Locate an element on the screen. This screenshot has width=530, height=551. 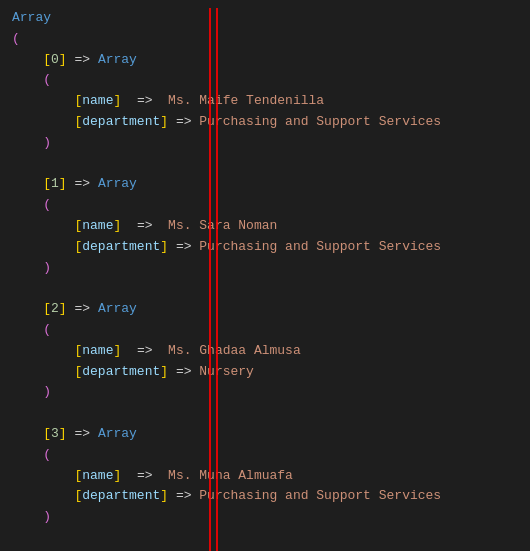
entry-3-spacer is located at coordinates (265, 538).